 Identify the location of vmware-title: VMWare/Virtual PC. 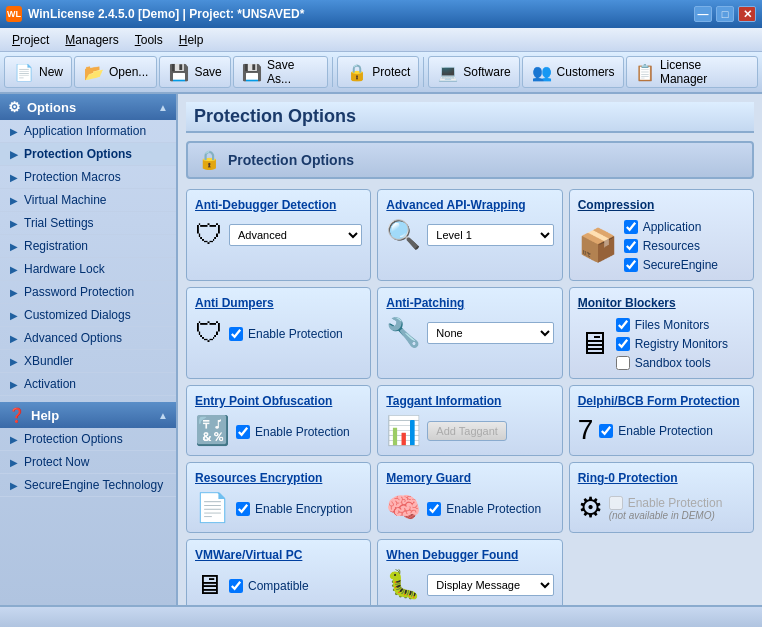
(278, 555).